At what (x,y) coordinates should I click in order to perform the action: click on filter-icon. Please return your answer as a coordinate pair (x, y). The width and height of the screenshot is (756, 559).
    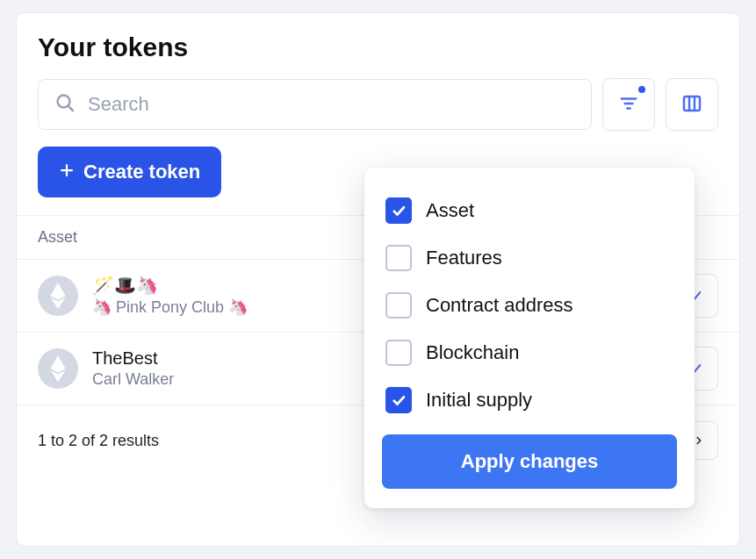
    Looking at the image, I should click on (629, 105).